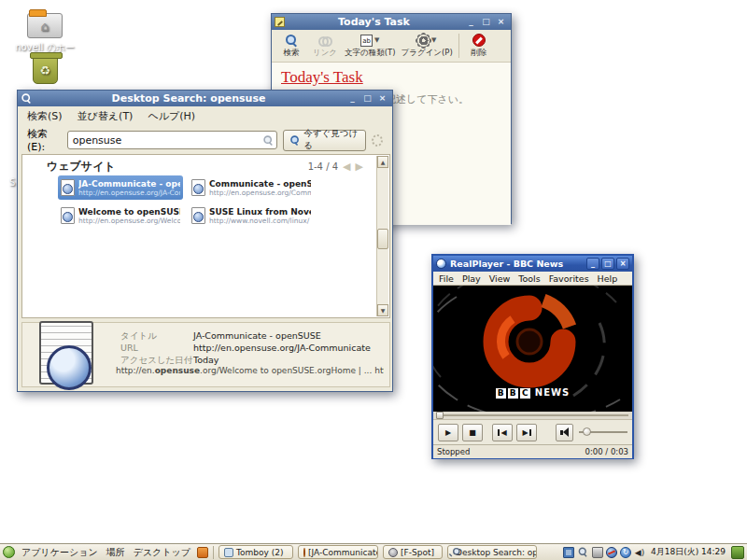 This screenshot has width=747, height=560. What do you see at coordinates (325, 40) in the screenshot?
I see `link-icon` at bounding box center [325, 40].